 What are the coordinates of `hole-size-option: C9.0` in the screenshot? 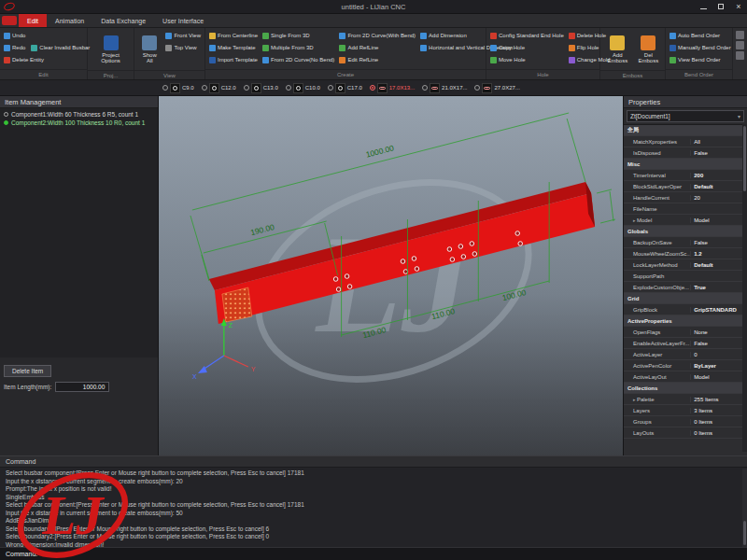 It's located at (178, 88).